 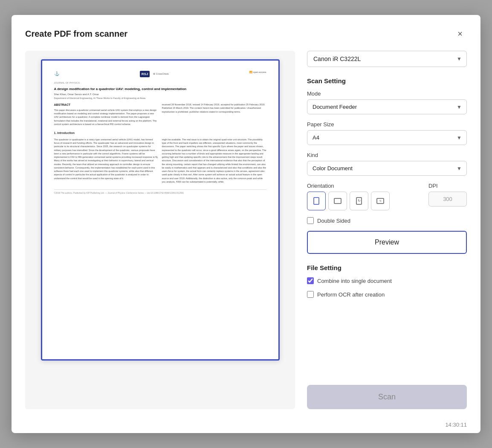 What do you see at coordinates (387, 155) in the screenshot?
I see `kind-label: Kind` at bounding box center [387, 155].